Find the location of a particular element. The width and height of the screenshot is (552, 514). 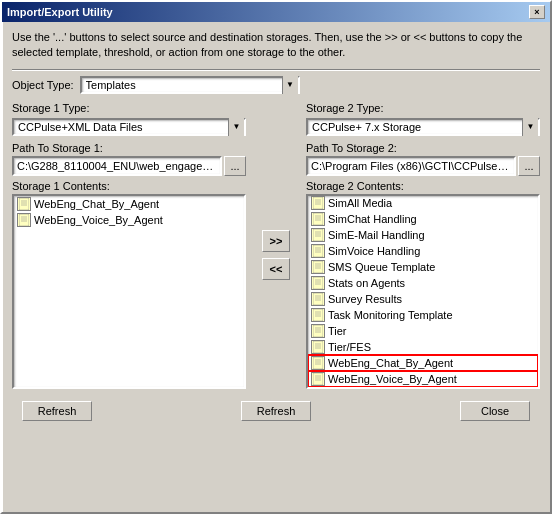

storage1-type-select-wrapper: CCPulse+XML Data Files ▼ is located at coordinates (129, 127).